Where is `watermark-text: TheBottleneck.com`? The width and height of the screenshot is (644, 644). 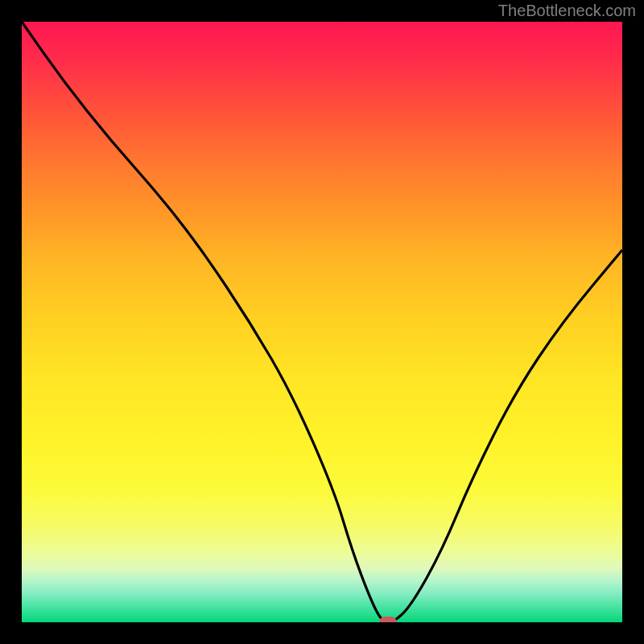
watermark-text: TheBottleneck.com is located at coordinates (567, 11).